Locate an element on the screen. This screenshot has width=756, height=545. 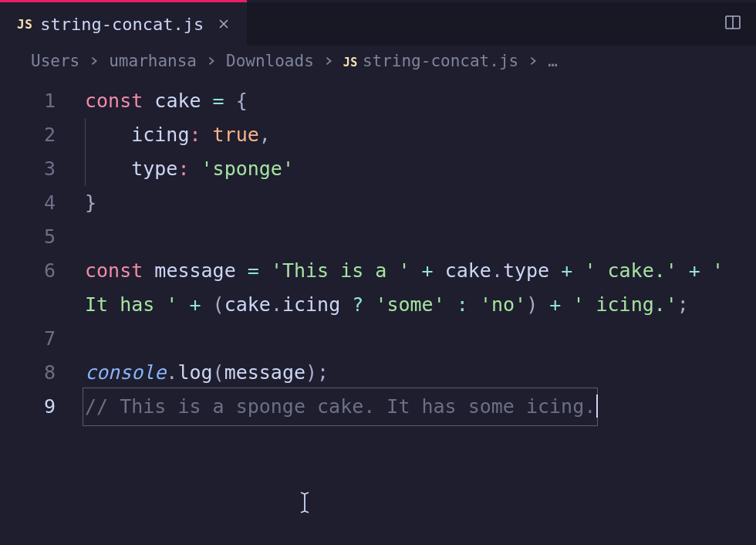
token-string: 'This is a ' is located at coordinates (341, 270).